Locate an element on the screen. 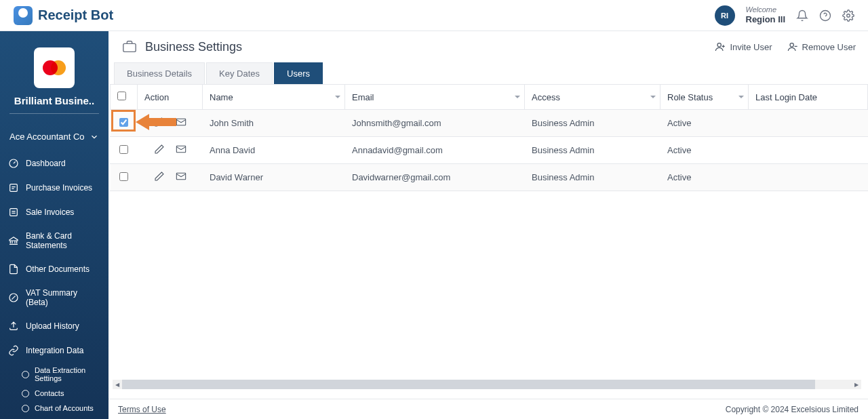 This screenshot has height=419, width=868. invite-user-button: Invite User is located at coordinates (743, 47).